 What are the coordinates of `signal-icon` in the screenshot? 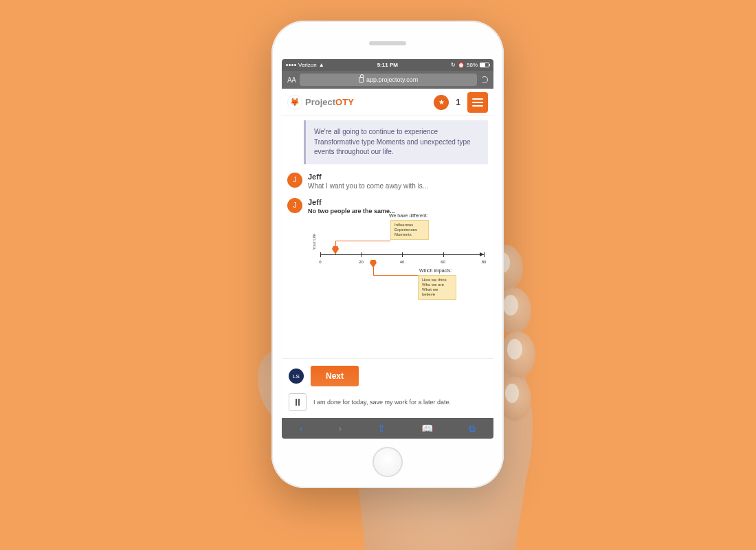 It's located at (291, 65).